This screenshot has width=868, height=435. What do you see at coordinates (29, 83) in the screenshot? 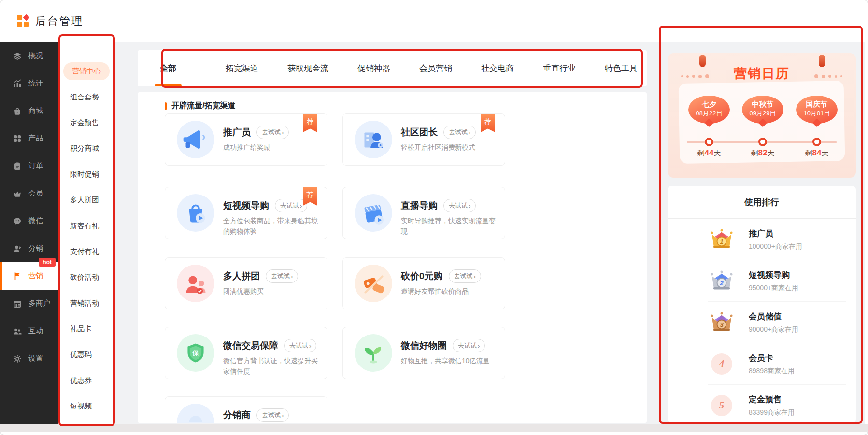
I see `sidebar-item-stats: 统计` at bounding box center [29, 83].